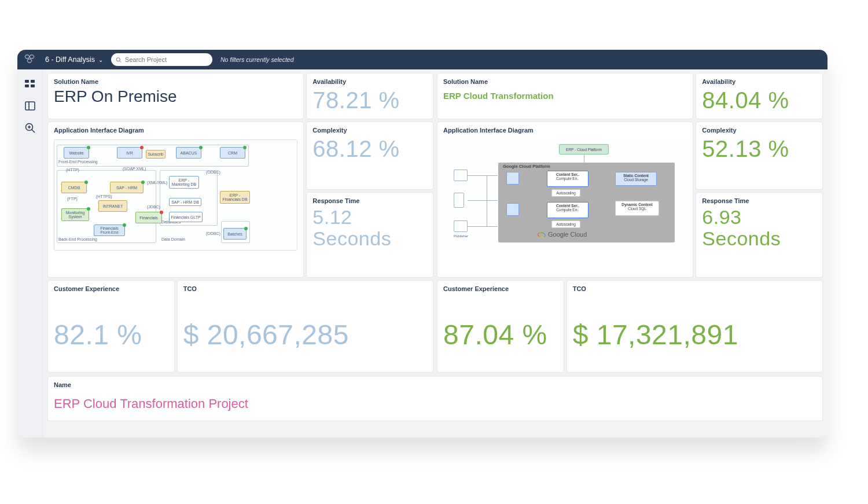 The height and width of the screenshot is (504, 868). Describe the element at coordinates (73, 170) in the screenshot. I see `edge-label: (HTTP)` at that location.